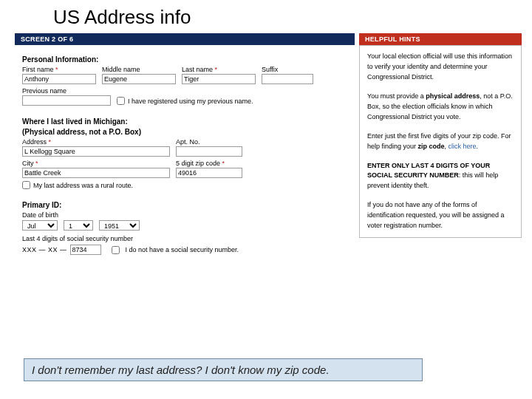 The height and width of the screenshot is (399, 532). What do you see at coordinates (27, 185) in the screenshot?
I see `rural-route-checkbox` at bounding box center [27, 185].